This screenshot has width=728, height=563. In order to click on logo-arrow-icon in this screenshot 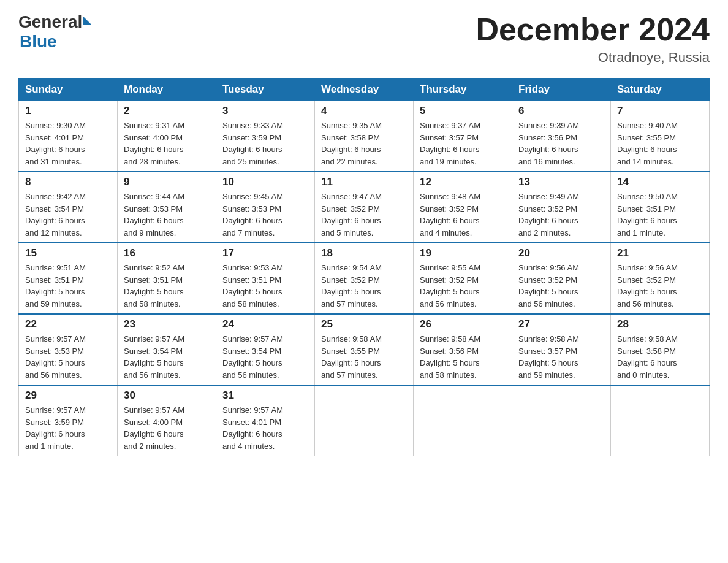, I will do `click(88, 21)`.